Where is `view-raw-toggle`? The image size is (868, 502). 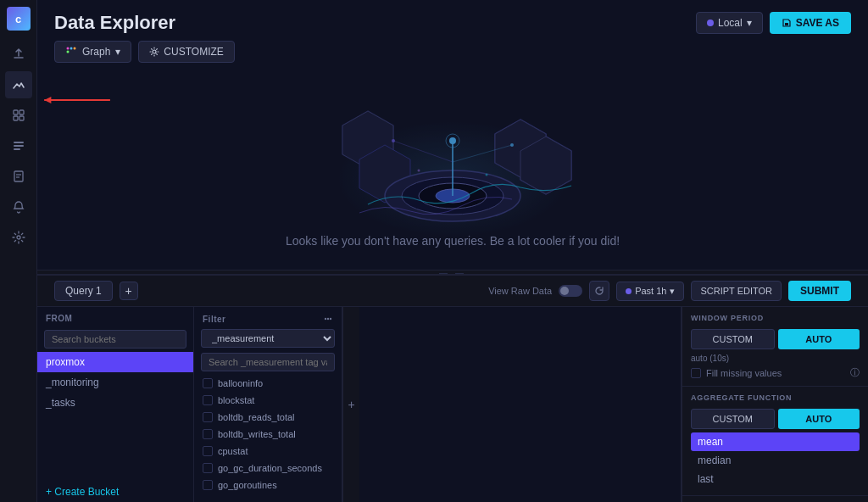 view-raw-toggle is located at coordinates (570, 291).